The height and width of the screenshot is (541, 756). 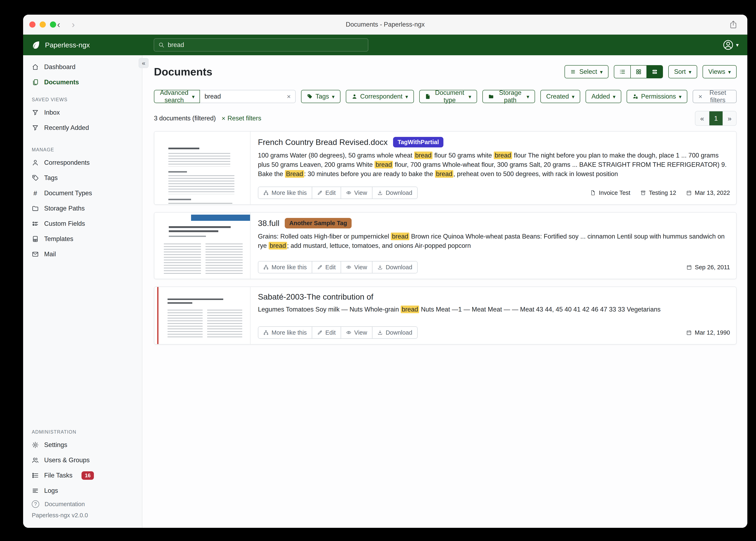 What do you see at coordinates (657, 97) in the screenshot?
I see `permissions-filter-button: Permissions` at bounding box center [657, 97].